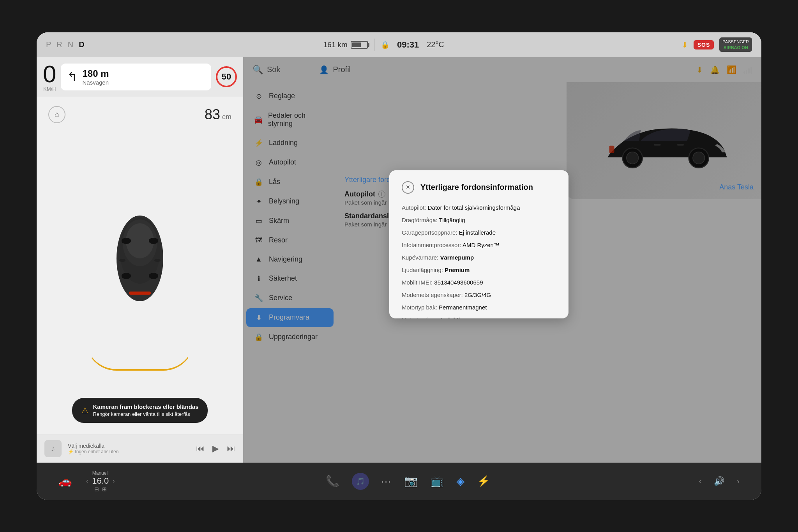  I want to click on modal-title: Ytterligare fordonsinformation, so click(477, 187).